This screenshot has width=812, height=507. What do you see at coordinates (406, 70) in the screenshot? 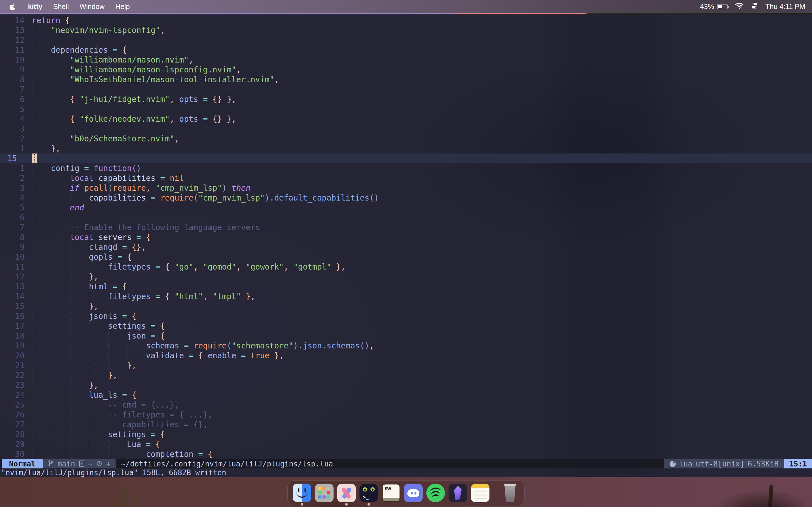
I see `editor-line: 9 "williamboman/mason-lspconfig.nvim",` at bounding box center [406, 70].